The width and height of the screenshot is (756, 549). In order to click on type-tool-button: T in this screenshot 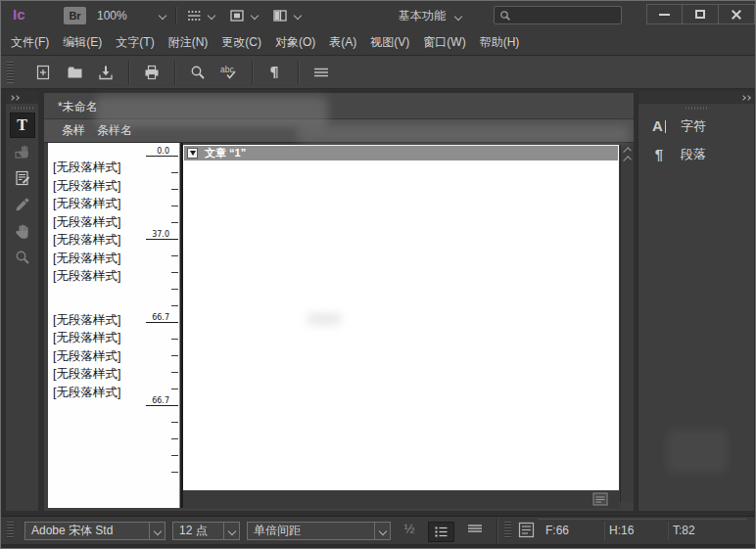, I will do `click(22, 125)`.